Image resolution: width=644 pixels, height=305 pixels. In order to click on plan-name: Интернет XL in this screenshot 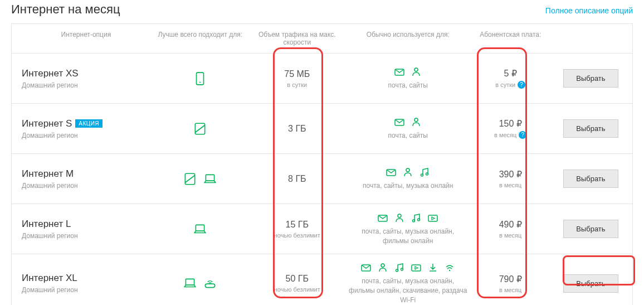, I will do `click(50, 278)`.